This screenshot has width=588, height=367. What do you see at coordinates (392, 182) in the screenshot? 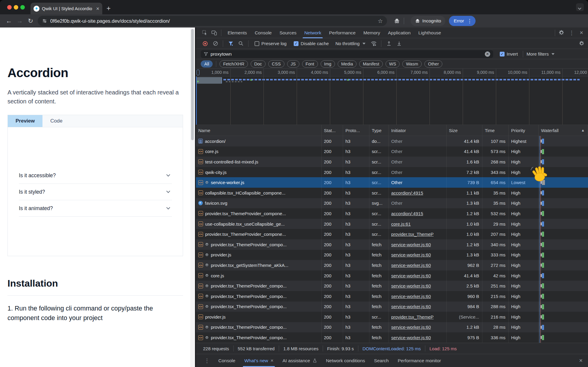
I see `table-row: <>service-worker.js200h3scr...Other739 B…` at bounding box center [392, 182].